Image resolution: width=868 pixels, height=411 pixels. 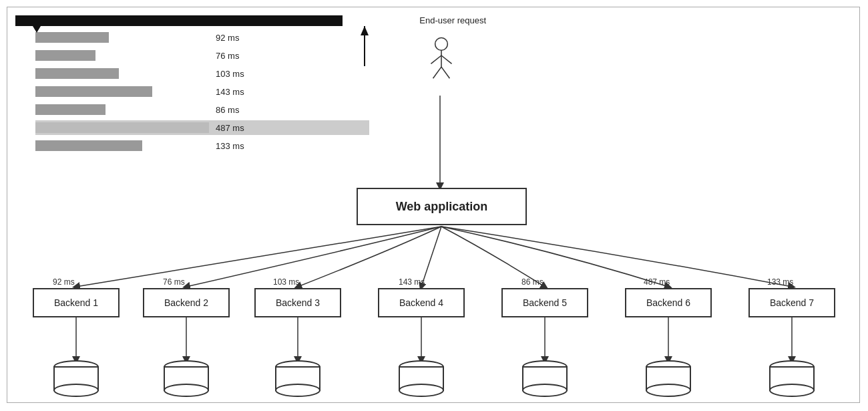 What do you see at coordinates (617, 257) in the screenshot?
I see `webapp-to-b7` at bounding box center [617, 257].